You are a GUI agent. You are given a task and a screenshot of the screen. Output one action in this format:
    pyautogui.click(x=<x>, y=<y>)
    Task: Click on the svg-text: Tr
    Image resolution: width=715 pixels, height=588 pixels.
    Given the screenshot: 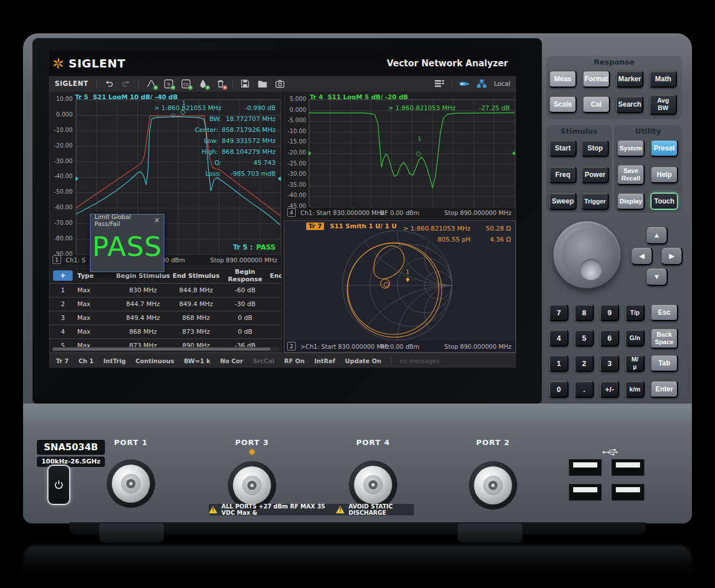 What is the action you would take?
    pyautogui.click(x=168, y=84)
    